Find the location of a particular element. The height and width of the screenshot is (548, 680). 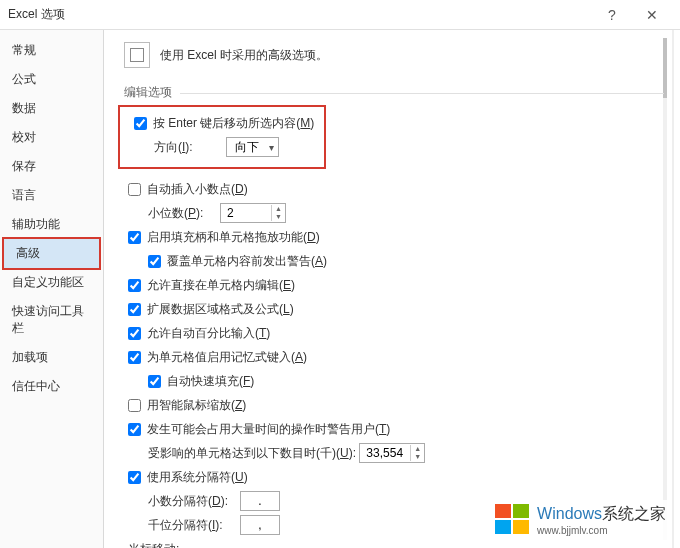

input-decimal-sep is located at coordinates (260, 501).